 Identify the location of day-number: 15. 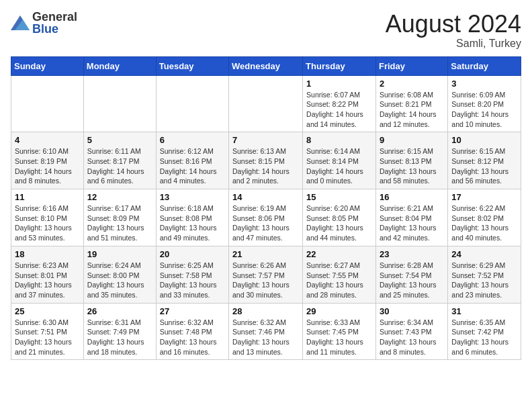
(339, 197).